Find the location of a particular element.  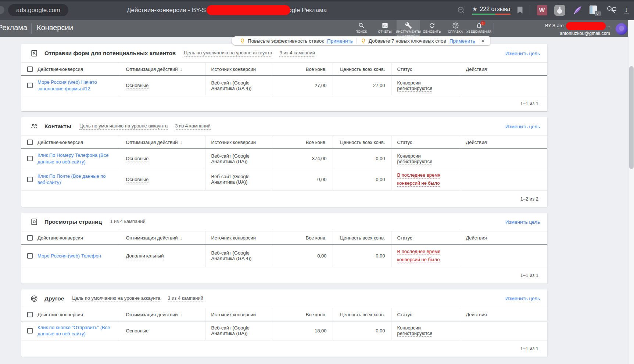

nav-help: СПРАВКА is located at coordinates (455, 29).